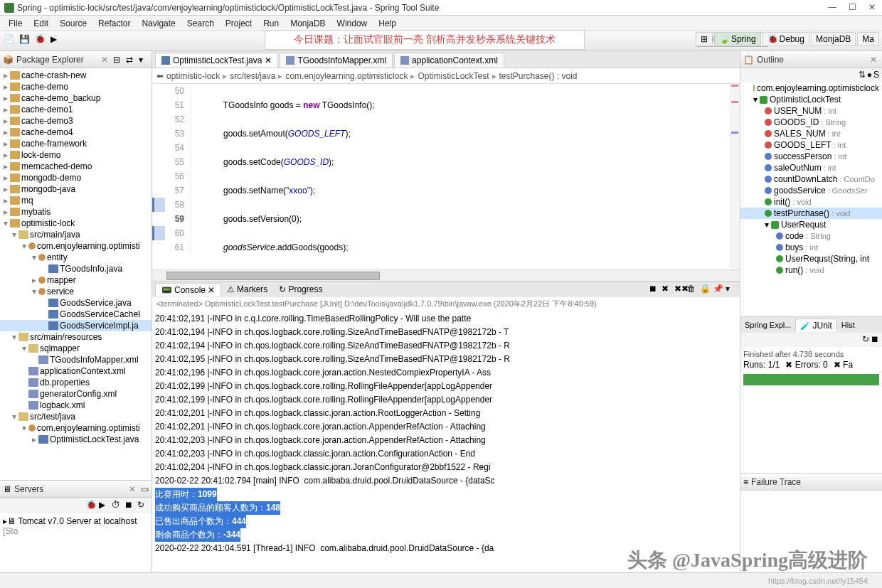  What do you see at coordinates (83, 371) in the screenshot?
I see `xml-file: applicationContext.xml` at bounding box center [83, 371].